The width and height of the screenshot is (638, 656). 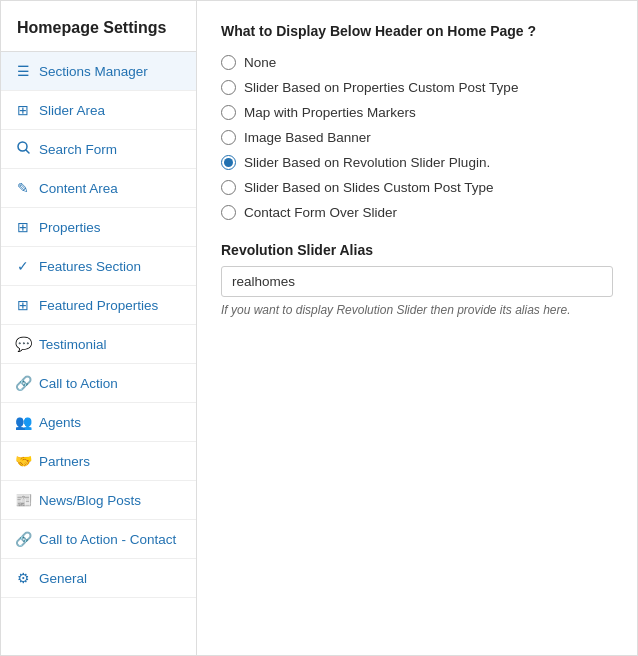 I want to click on sidebar-item-slider-area: ⊞ Slider Area, so click(x=98, y=110).